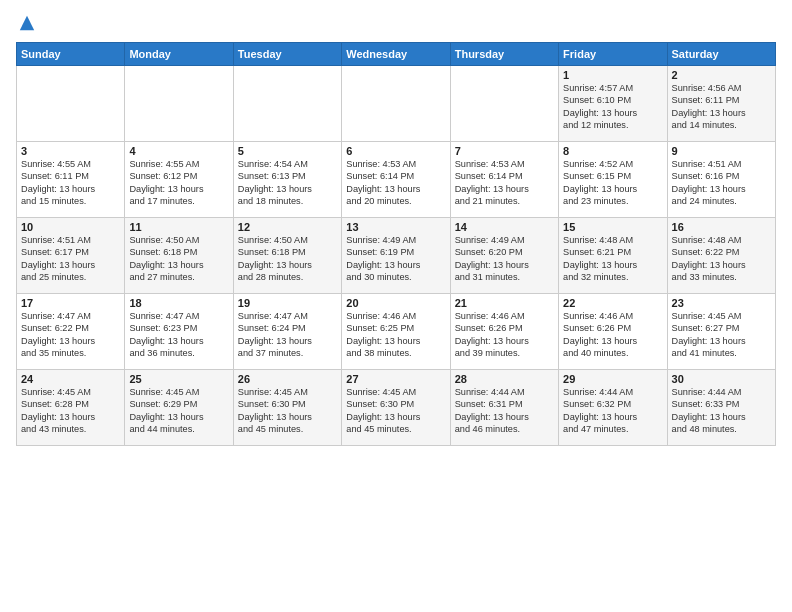 This screenshot has height=612, width=792. What do you see at coordinates (612, 379) in the screenshot?
I see `day-number: 29` at bounding box center [612, 379].